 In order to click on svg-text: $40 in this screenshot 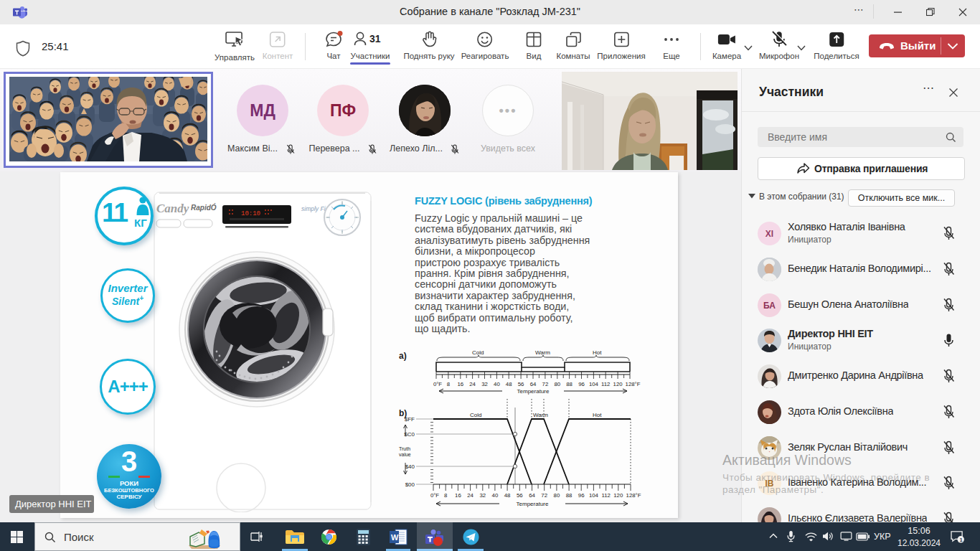, I will do `click(410, 466)`.